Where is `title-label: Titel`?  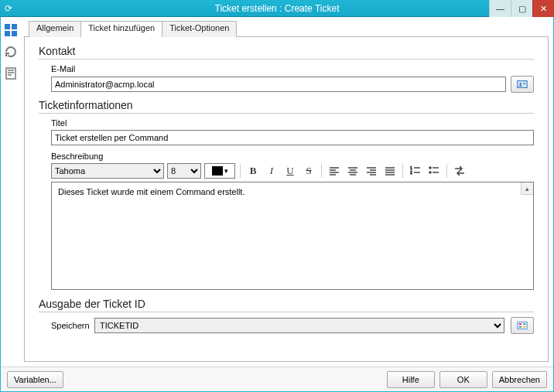
title-label: Titel is located at coordinates (292, 123).